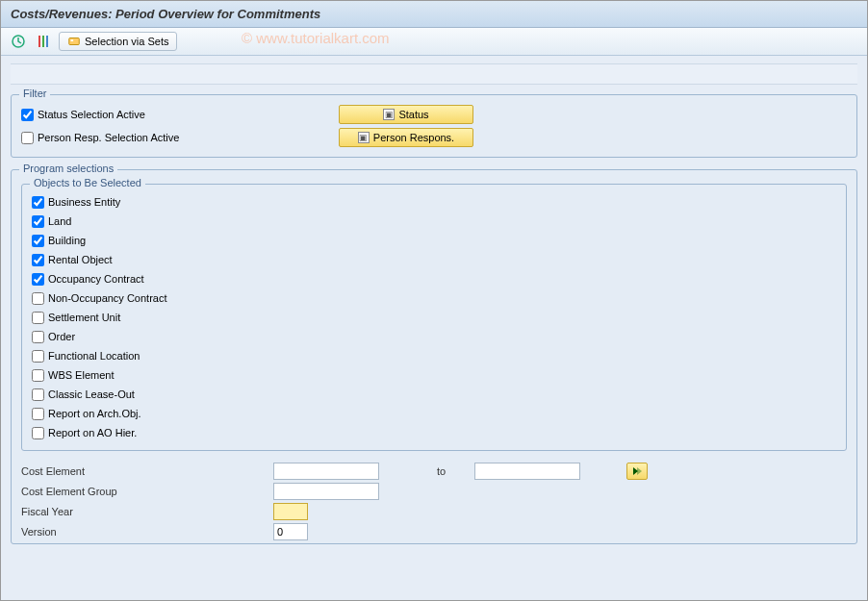  Describe the element at coordinates (527, 471) in the screenshot. I see `cost-element-to-input` at that location.